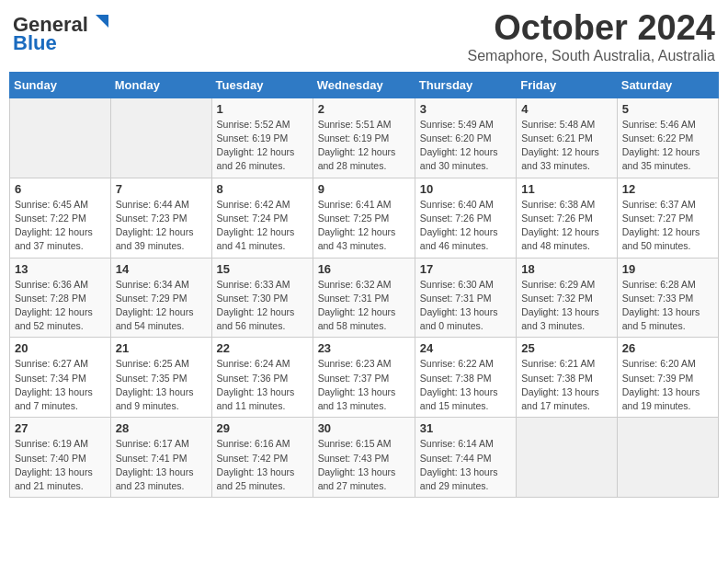 This screenshot has width=728, height=563. Describe the element at coordinates (263, 348) in the screenshot. I see `day-number: 22` at that location.